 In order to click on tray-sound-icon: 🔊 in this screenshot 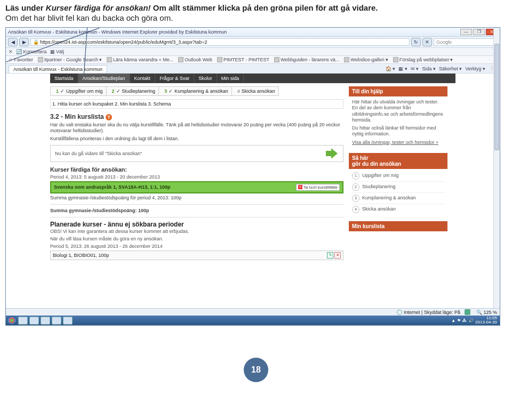, I will do `click(471, 321)`.